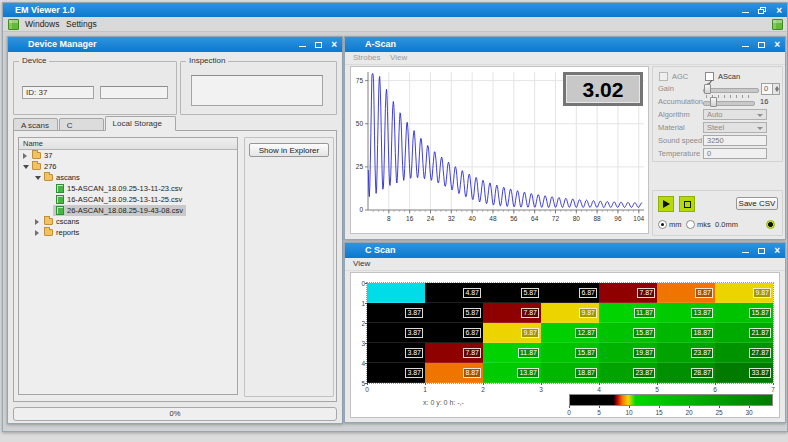  What do you see at coordinates (134, 92) in the screenshot?
I see `device-extra-field` at bounding box center [134, 92].